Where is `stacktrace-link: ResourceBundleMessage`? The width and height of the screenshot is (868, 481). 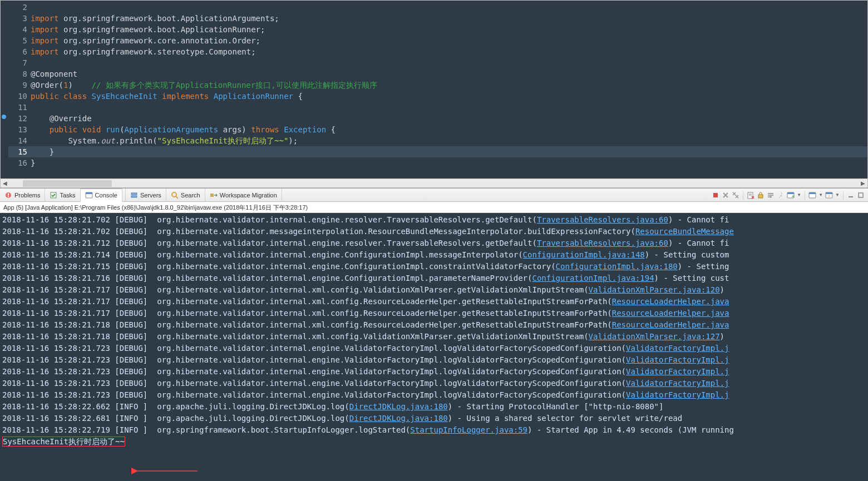
stacktrace-link: ResourceBundleMessage is located at coordinates (684, 231).